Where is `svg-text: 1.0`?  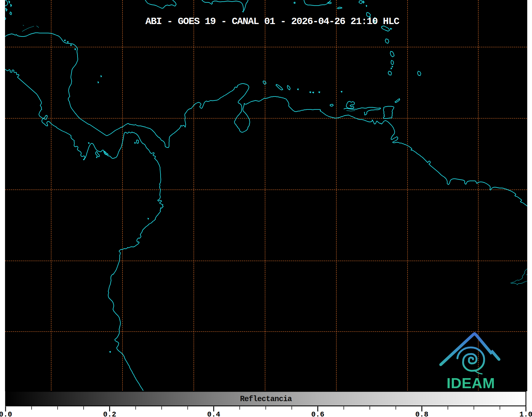 svg-text: 1.0 is located at coordinates (526, 414).